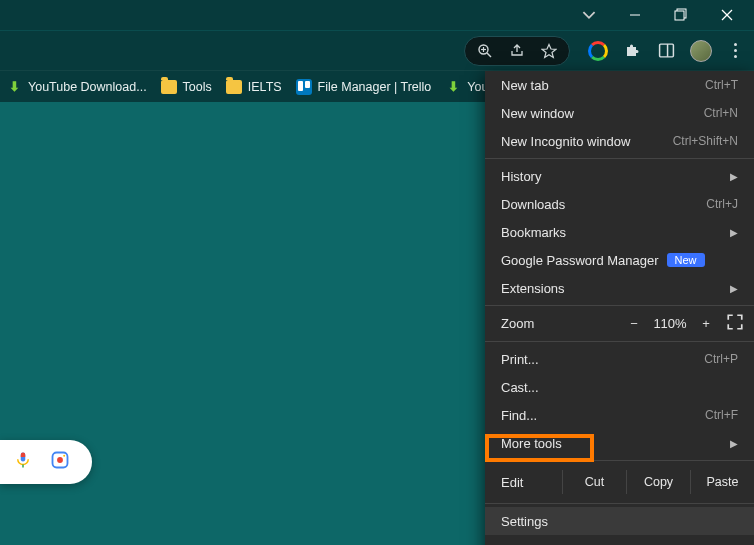 Image resolution: width=754 pixels, height=545 pixels. Describe the element at coordinates (186, 87) in the screenshot. I see `bookmark-item: Tools` at that location.